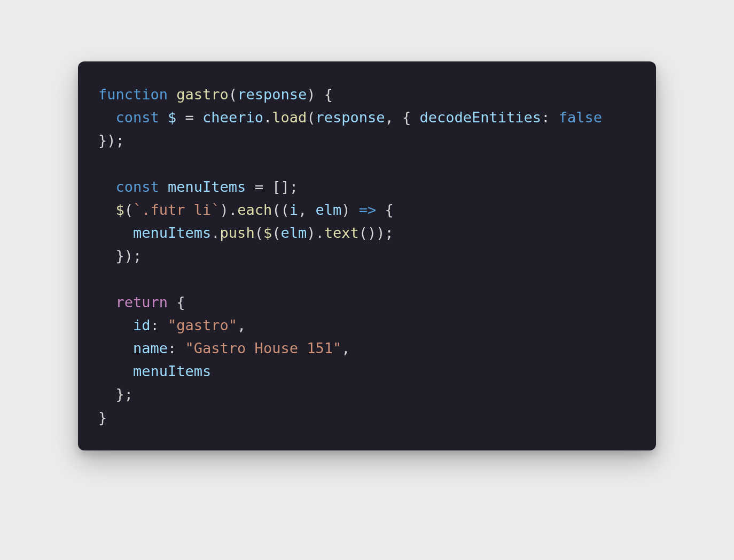 The width and height of the screenshot is (734, 560). Describe the element at coordinates (403, 118) in the screenshot. I see `code-token-punct: , {` at that location.